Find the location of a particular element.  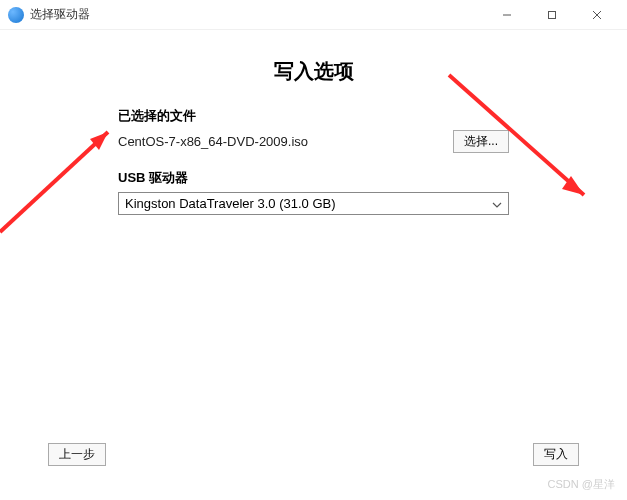

maximize-button is located at coordinates (552, 15).